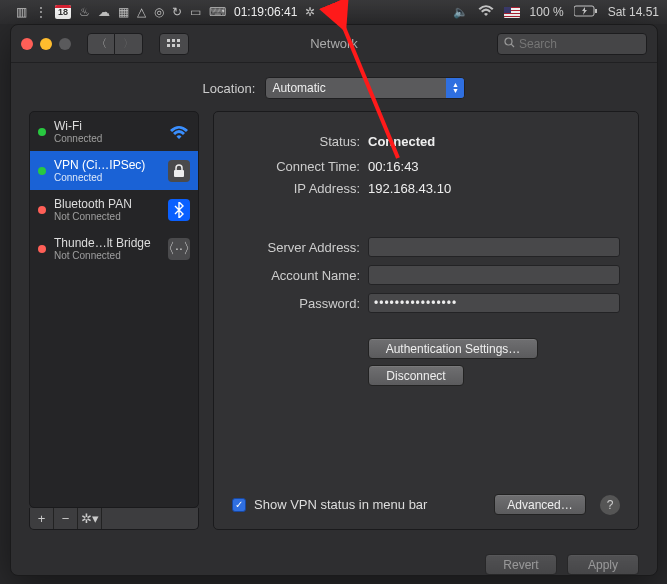 The width and height of the screenshot is (667, 584). Describe the element at coordinates (334, 87) in the screenshot. I see `location-row: Location: Automatic ▲▼` at that location.